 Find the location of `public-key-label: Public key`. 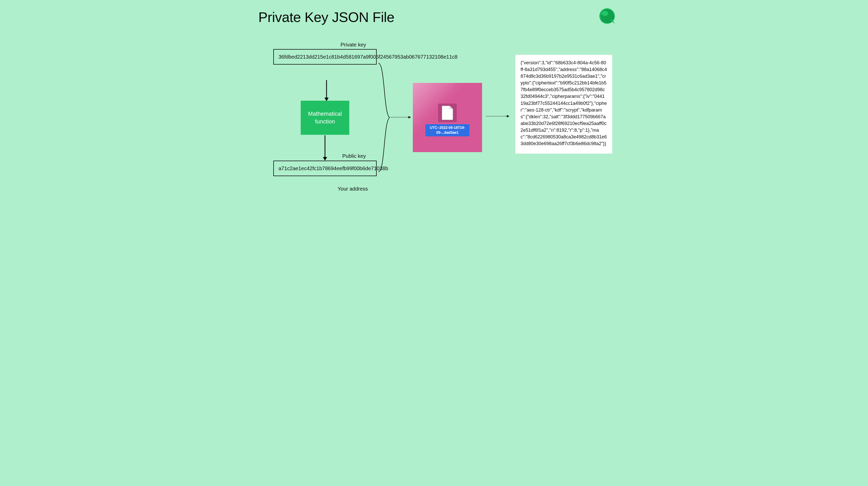

public-key-label: Public key is located at coordinates (354, 156).